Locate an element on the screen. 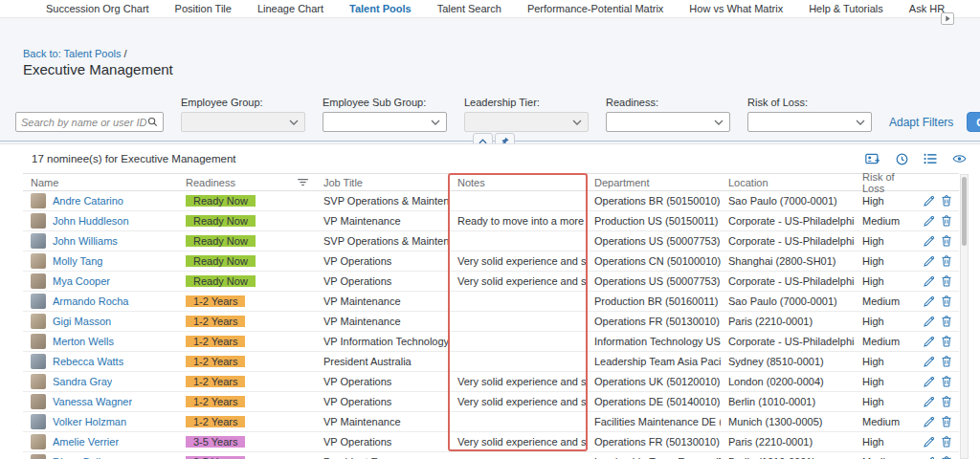  table-row: Armando Rocha 1-2 Years VP Maintenance P… is located at coordinates (491, 302).